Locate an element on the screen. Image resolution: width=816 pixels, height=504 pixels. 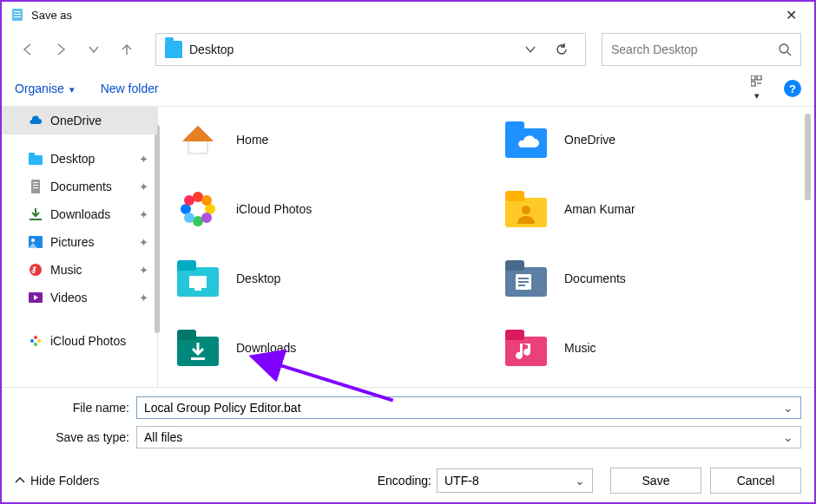
content-scrollbar is located at coordinates (807, 157).